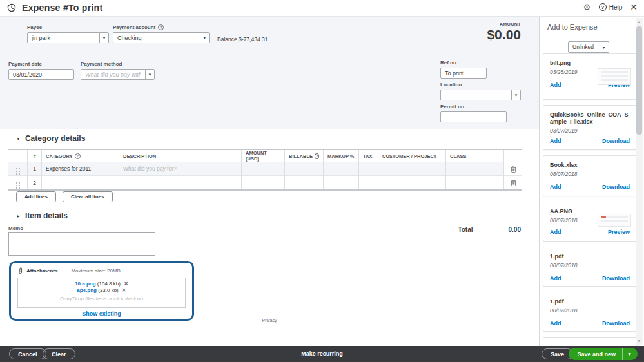 The height and width of the screenshot is (362, 644). I want to click on category-details-table: # CATEGORY ? DESCRIPTION AMOUNT (USD) BI…, so click(266, 170).